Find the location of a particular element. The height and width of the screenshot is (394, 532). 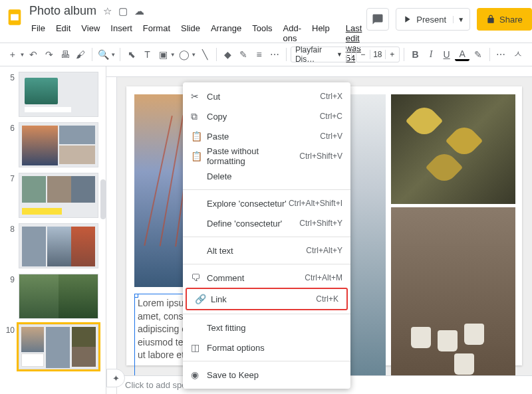

font-name: Playfair Dis… is located at coordinates (315, 54).